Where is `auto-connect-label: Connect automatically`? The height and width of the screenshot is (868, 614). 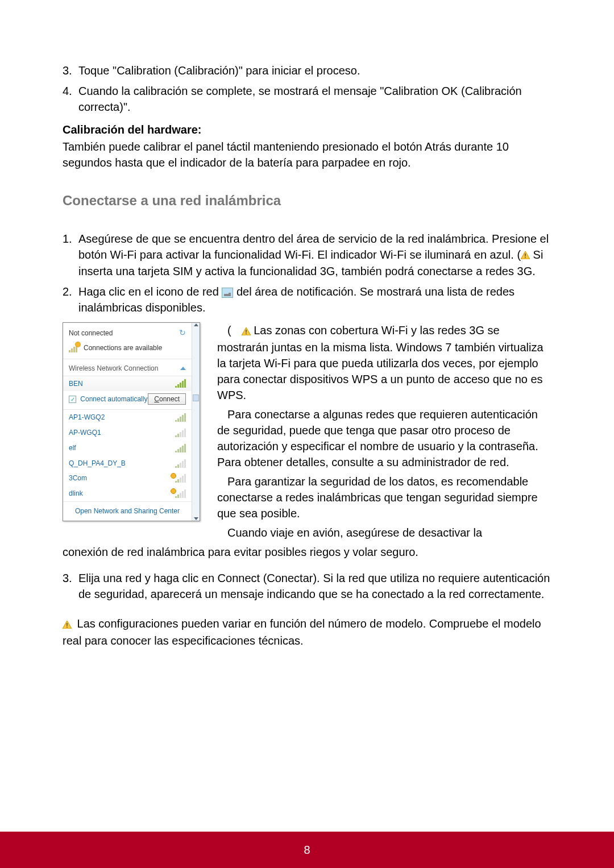 auto-connect-label: Connect automatically is located at coordinates (114, 399).